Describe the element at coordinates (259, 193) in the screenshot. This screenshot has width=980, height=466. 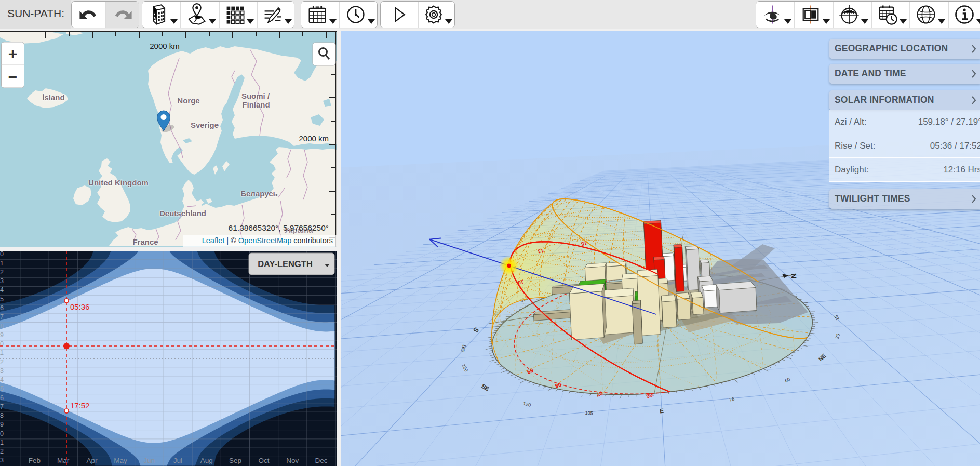
I see `svg-text: Беларусь` at that location.